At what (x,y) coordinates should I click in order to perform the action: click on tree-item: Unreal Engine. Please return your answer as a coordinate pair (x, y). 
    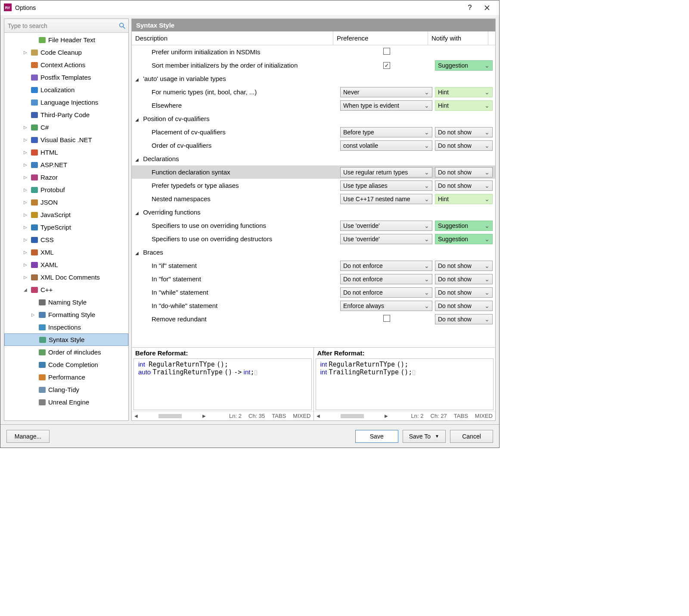
    Looking at the image, I should click on (66, 402).